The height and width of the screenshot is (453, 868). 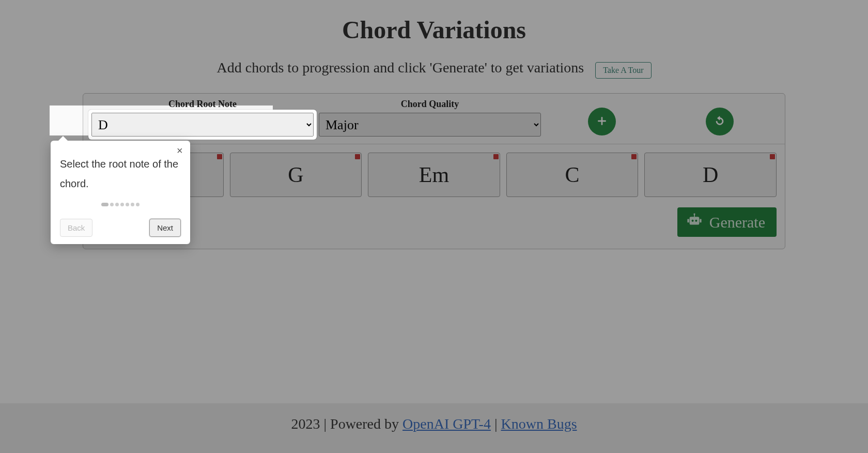 I want to click on chord-label: D, so click(x=710, y=175).